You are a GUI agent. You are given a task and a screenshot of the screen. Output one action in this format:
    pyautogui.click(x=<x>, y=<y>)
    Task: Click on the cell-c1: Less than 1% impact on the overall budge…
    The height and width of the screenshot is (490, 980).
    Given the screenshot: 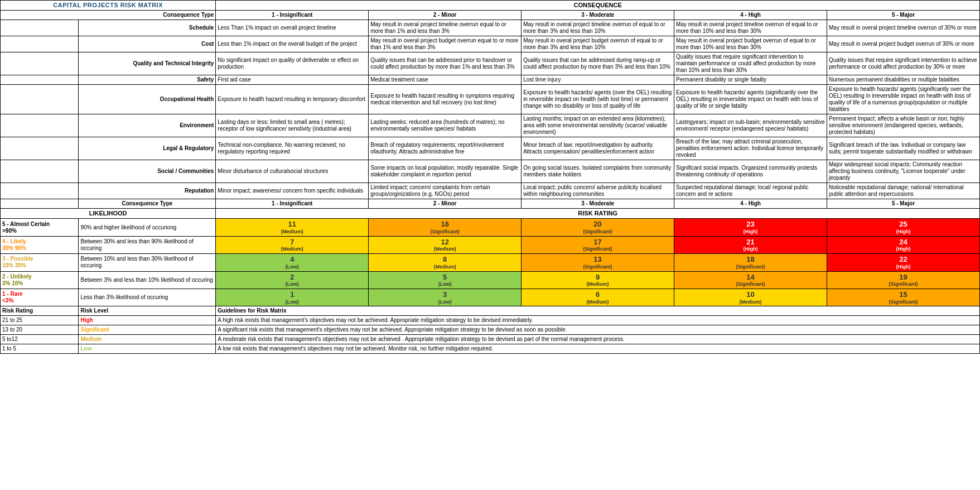 What is the action you would take?
    pyautogui.click(x=292, y=45)
    